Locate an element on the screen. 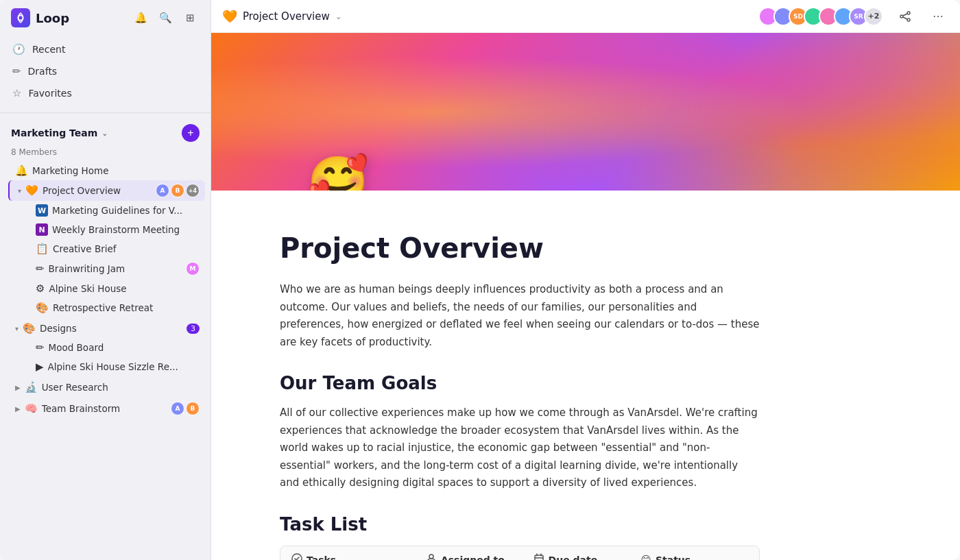  sidebar-item-mood-board: ✏️ Mood Board is located at coordinates (106, 348).